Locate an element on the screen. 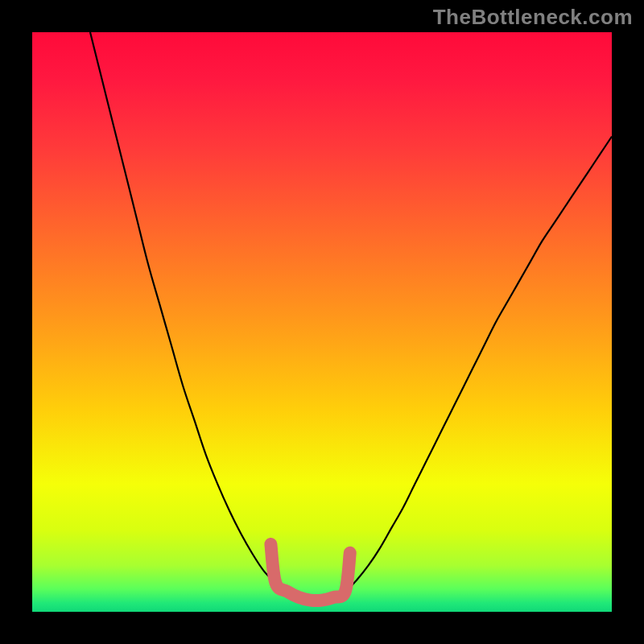 The width and height of the screenshot is (644, 644). watermark-text: TheBottleneck.com is located at coordinates (533, 18).